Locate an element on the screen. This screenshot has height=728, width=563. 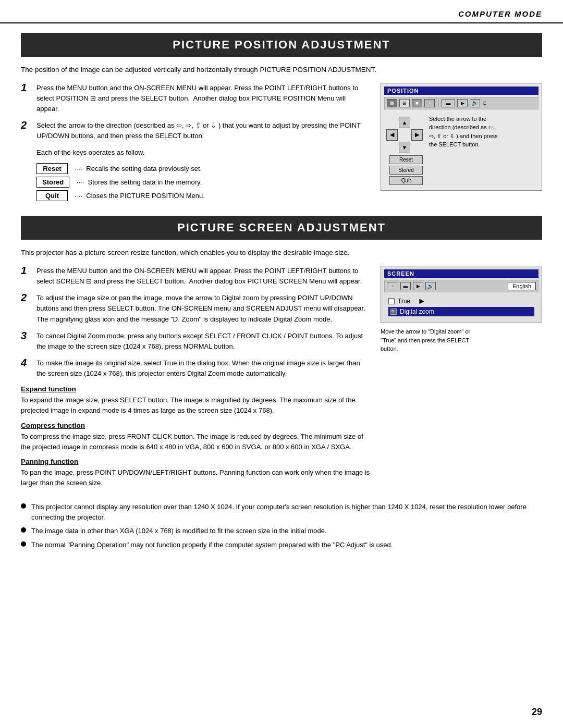
panning-text: To pan the image, press POINT UP/DOWN/LE… is located at coordinates (195, 478).